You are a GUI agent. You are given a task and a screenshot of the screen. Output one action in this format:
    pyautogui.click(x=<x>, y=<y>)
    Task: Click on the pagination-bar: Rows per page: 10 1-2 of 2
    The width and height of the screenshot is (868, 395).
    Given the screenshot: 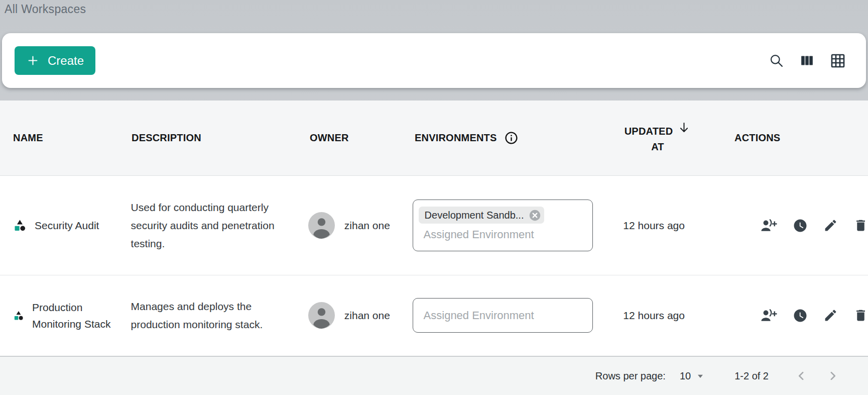 What is the action you would take?
    pyautogui.click(x=434, y=375)
    